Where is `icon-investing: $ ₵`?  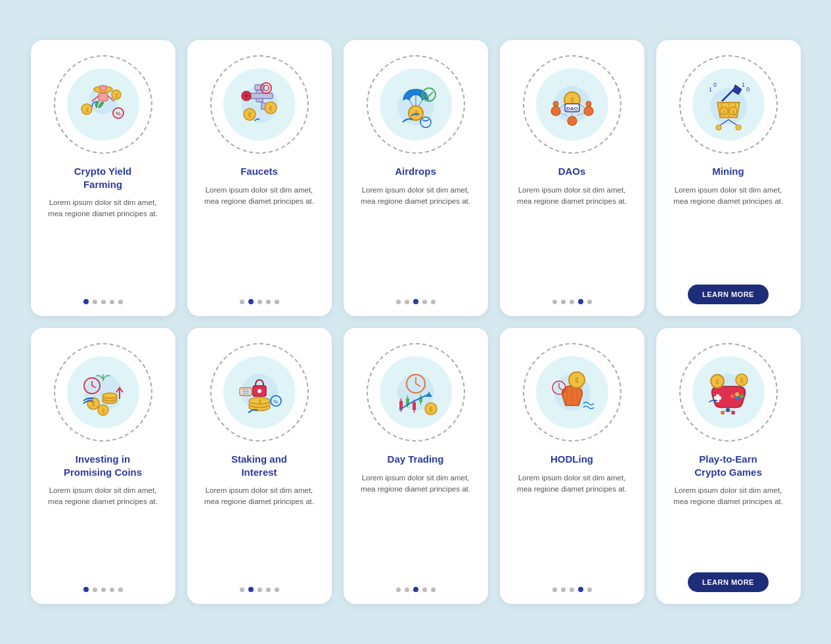 icon-investing: $ ₵ is located at coordinates (103, 392).